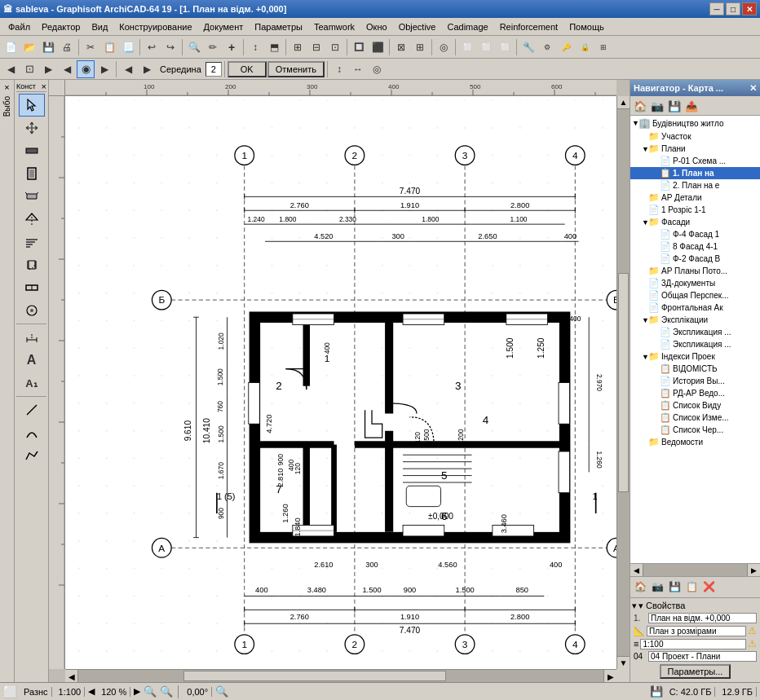 The height and width of the screenshot is (700, 760). I want to click on tree-item-plan2: 📄 2. План на е, so click(695, 186).